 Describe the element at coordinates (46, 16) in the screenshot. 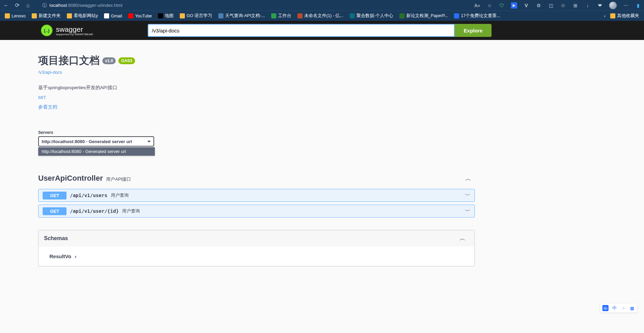

I see `bookmark-item: 新建文件夹` at that location.